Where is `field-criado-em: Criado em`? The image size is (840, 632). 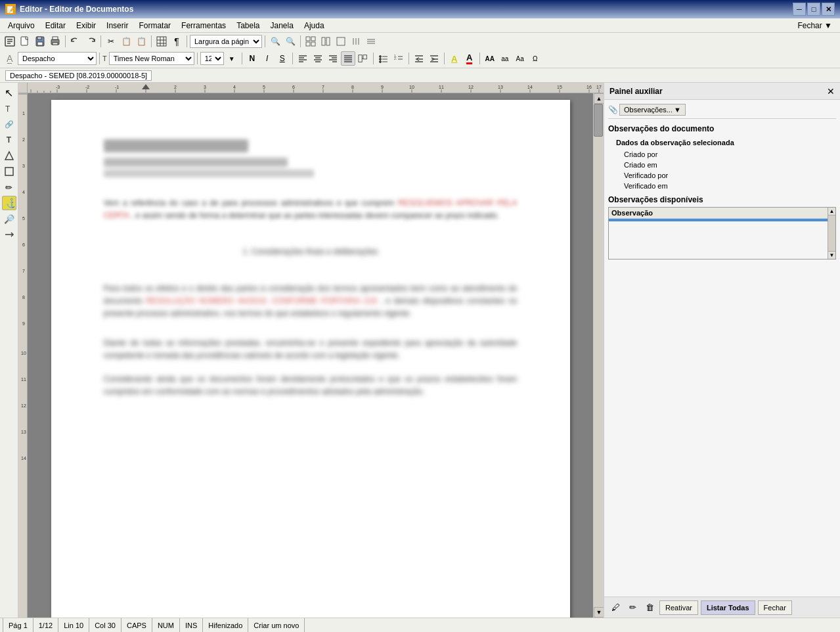 field-criado-em: Criado em is located at coordinates (730, 165).